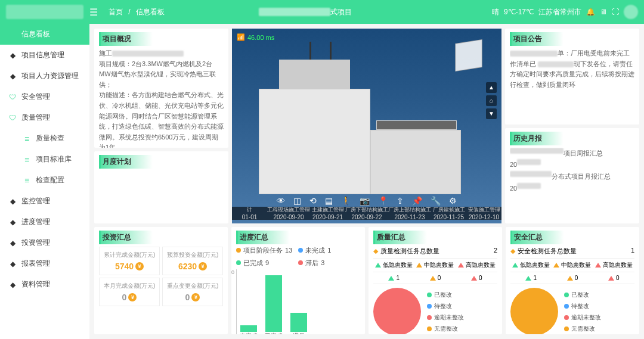 The width and height of the screenshot is (644, 339). I want to click on cube-icon: ◫, so click(297, 201).